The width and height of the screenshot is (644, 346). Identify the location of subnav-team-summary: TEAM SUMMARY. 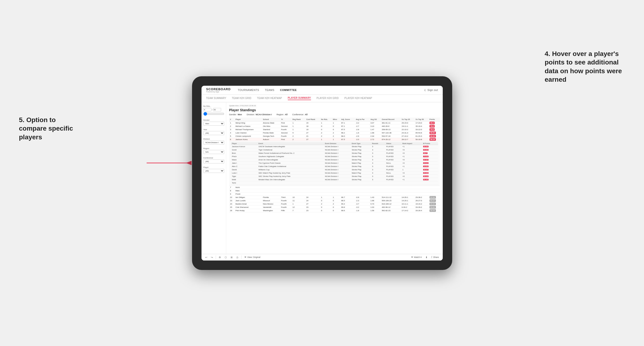
(216, 98).